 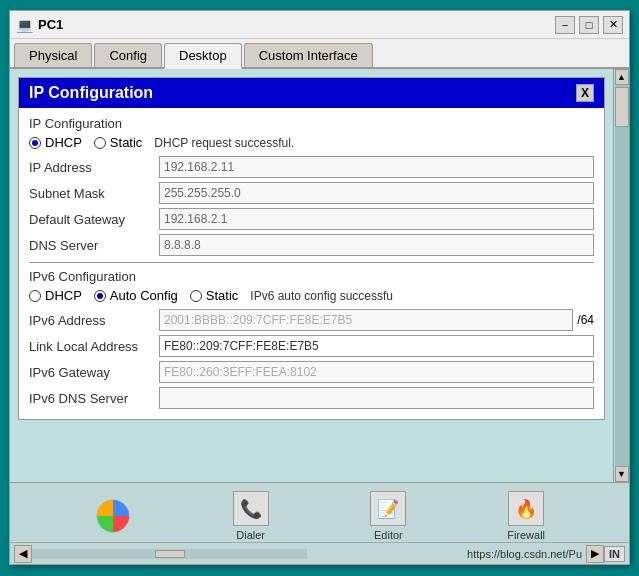 I want to click on ipv6-gateway-input, so click(x=376, y=372).